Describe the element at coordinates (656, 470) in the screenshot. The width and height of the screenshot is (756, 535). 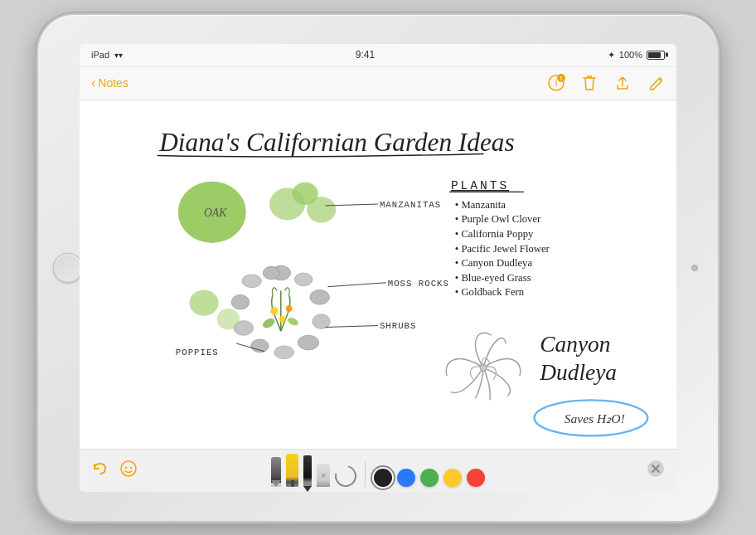
I see `toolbar-right-actions` at that location.